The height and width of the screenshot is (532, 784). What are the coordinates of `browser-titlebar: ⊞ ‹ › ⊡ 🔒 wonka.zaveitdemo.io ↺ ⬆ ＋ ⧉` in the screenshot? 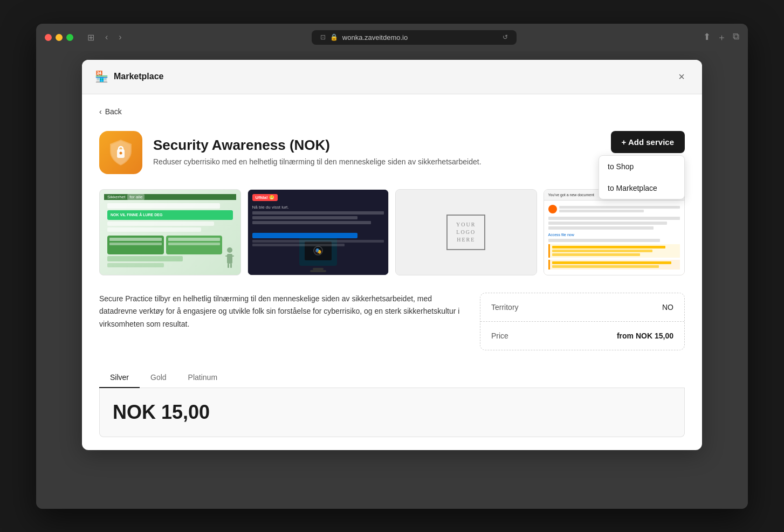 It's located at (392, 38).